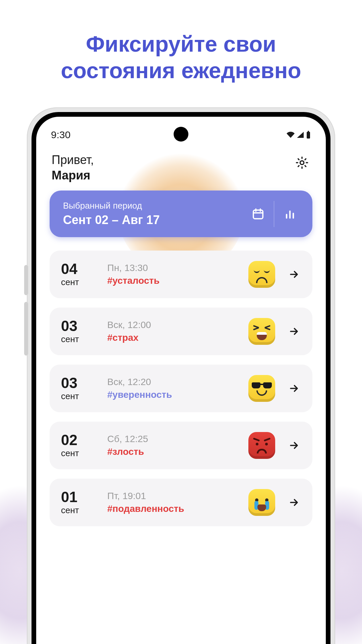  I want to click on settings-button, so click(302, 163).